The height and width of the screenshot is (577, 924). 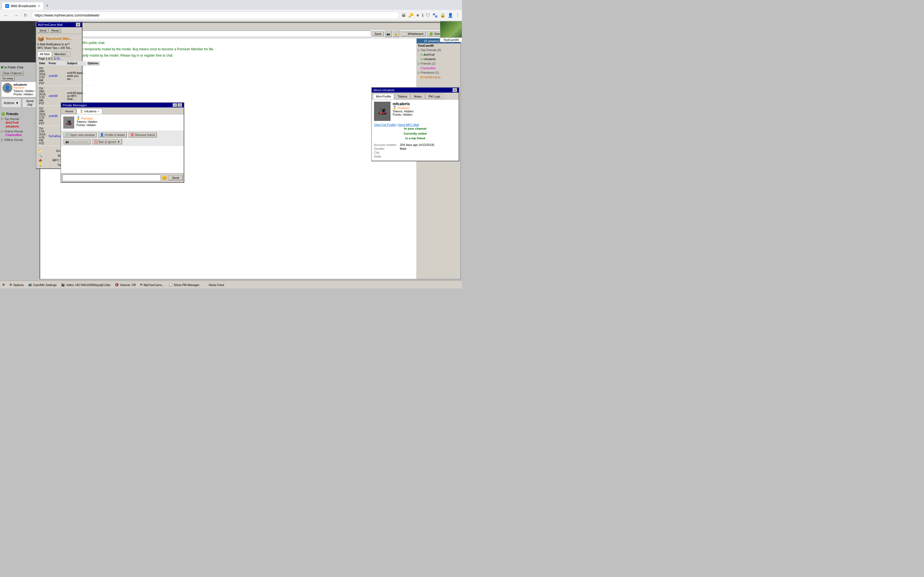 What do you see at coordinates (438, 77) in the screenshot?
I see `viewer-hot4buckets: Hot4Buckets` at bounding box center [438, 77].